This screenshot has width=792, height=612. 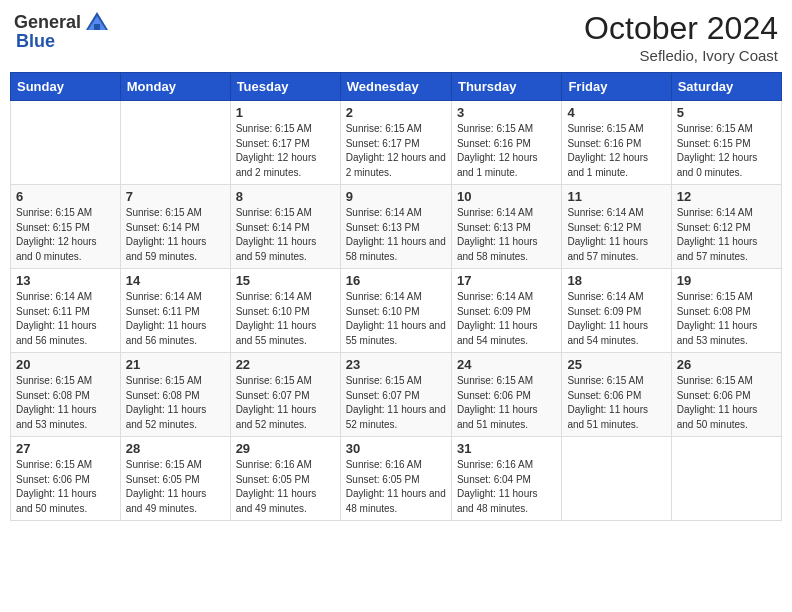 What do you see at coordinates (66, 395) in the screenshot?
I see `calendar-cell: 20Sunrise: 6:15 AMSunset: 6:08 PMDayligh…` at bounding box center [66, 395].